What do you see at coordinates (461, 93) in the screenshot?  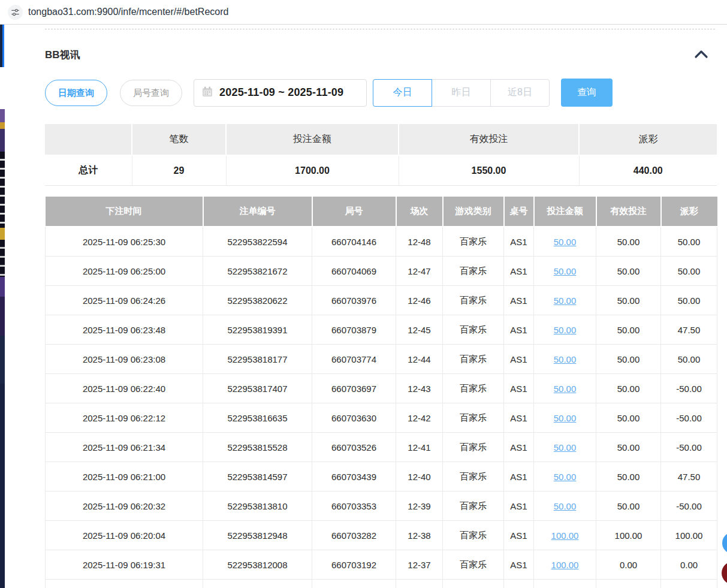 I see `quick-filter-yesterday: 昨日` at bounding box center [461, 93].